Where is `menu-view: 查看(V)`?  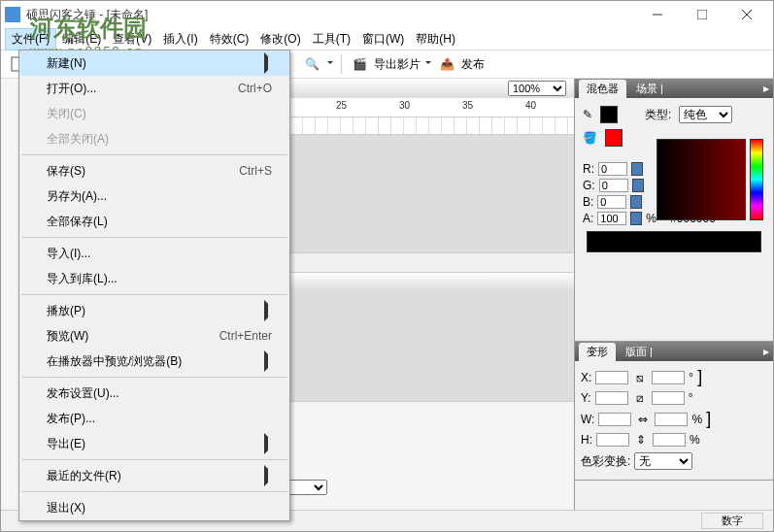 menu-view: 查看(V) is located at coordinates (132, 39).